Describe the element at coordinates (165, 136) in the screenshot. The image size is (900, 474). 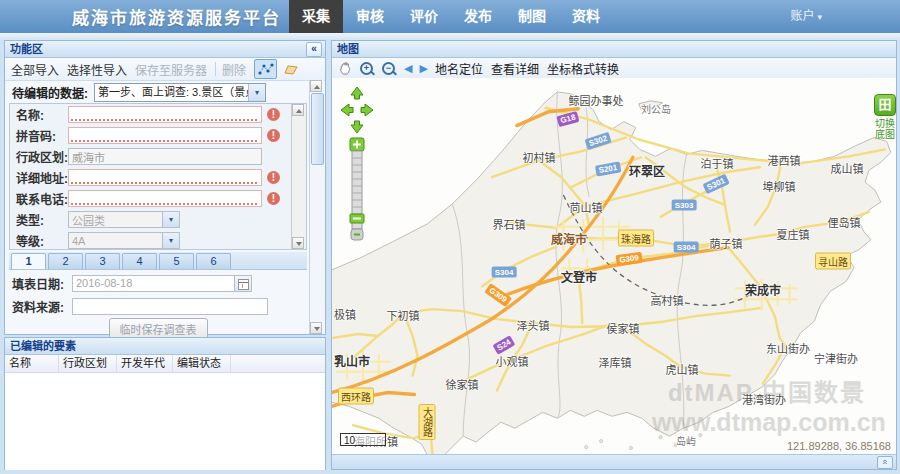
I see `field-拼音码` at that location.